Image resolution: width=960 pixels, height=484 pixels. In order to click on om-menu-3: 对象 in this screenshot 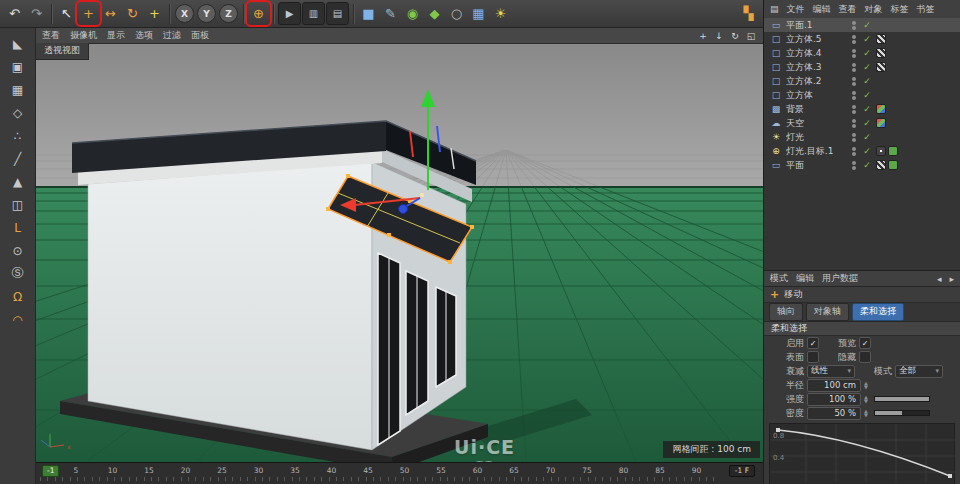, I will do `click(874, 10)`.